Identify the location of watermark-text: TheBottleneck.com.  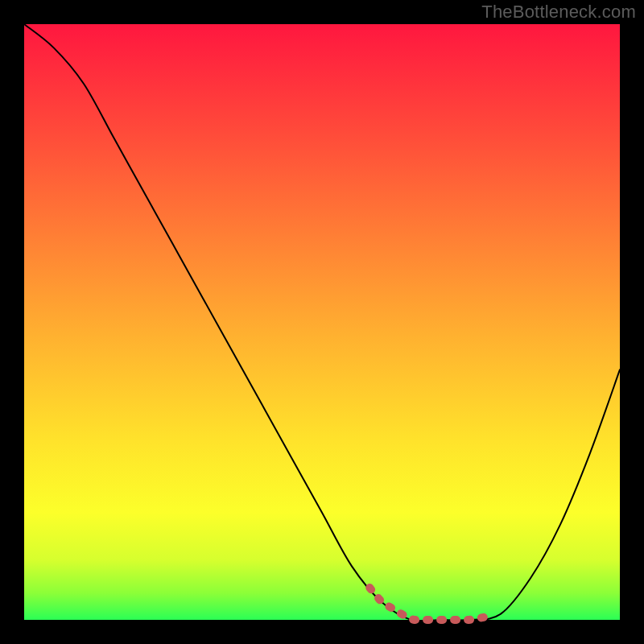
(559, 12).